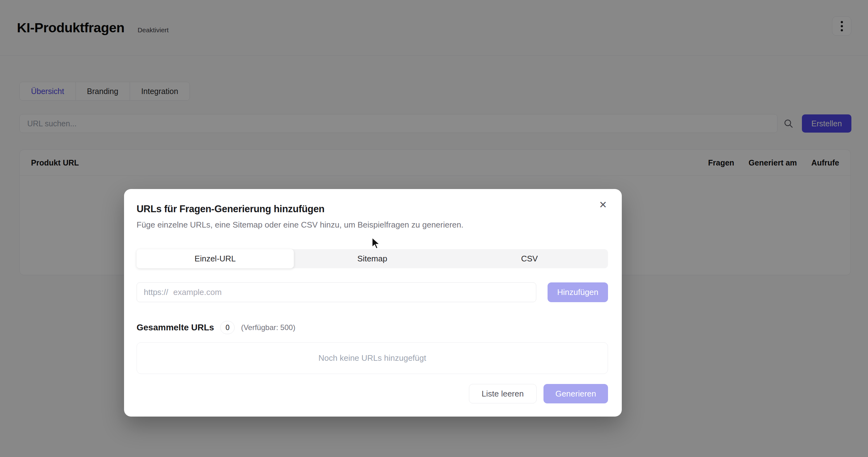 The height and width of the screenshot is (457, 868). What do you see at coordinates (372, 225) in the screenshot?
I see `modal-subtitle: Füge einzelne URLs, eine Sitemap oder ei…` at bounding box center [372, 225].